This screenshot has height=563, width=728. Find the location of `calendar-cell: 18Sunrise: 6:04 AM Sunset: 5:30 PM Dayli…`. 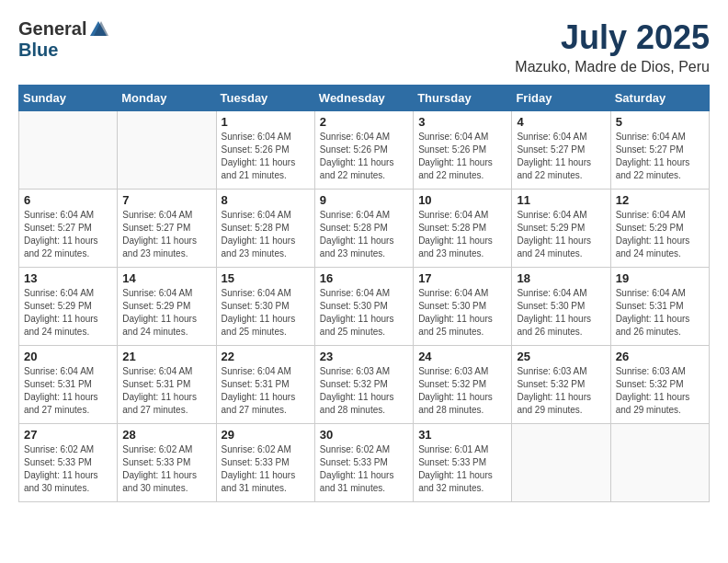

calendar-cell: 18Sunrise: 6:04 AM Sunset: 5:30 PM Dayli… is located at coordinates (561, 307).